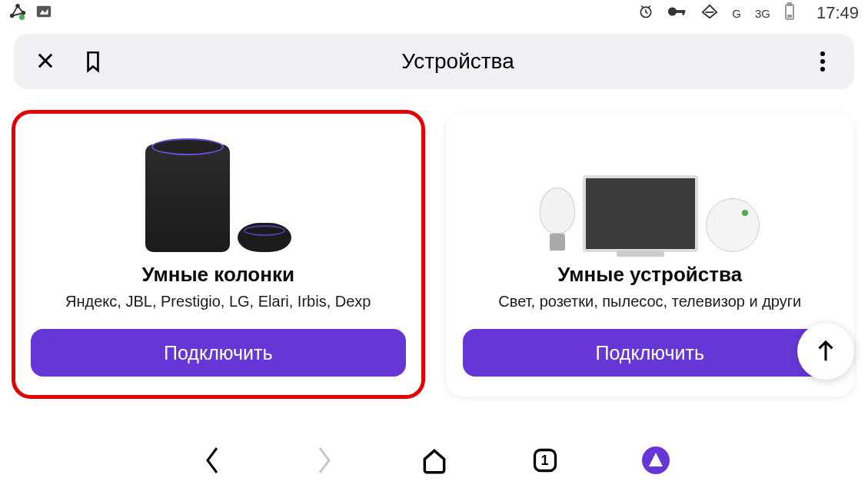 The image size is (868, 488). Describe the element at coordinates (823, 61) in the screenshot. I see `more-button` at that location.